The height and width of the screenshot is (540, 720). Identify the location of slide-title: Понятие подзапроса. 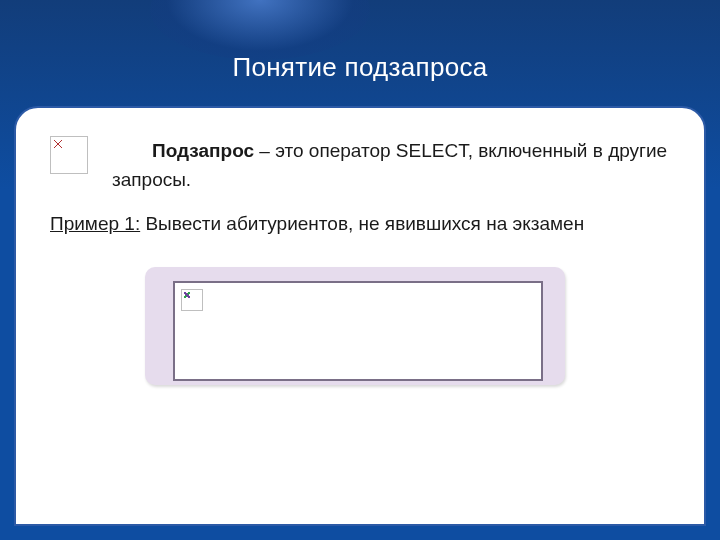
(360, 68).